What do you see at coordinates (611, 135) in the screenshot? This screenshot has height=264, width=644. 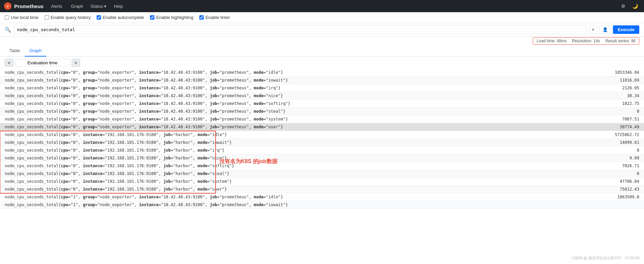 I see `metric-value: 5725862.72` at bounding box center [611, 135].